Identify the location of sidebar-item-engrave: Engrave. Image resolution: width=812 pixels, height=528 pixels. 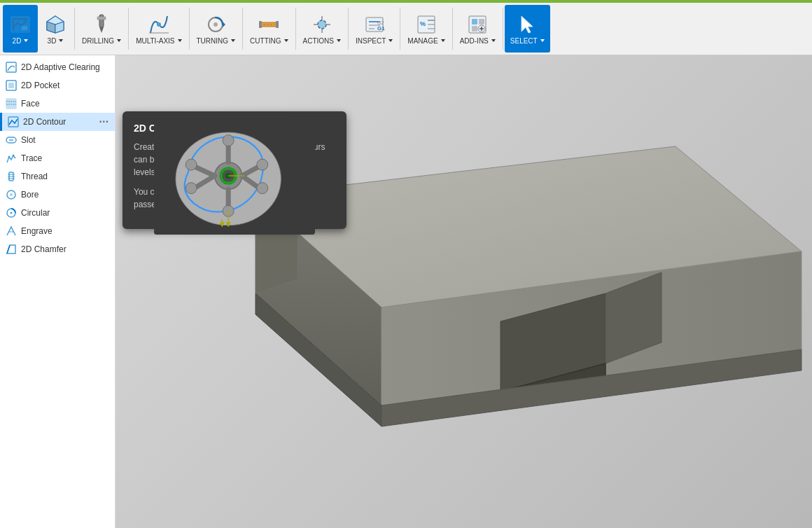
(57, 231).